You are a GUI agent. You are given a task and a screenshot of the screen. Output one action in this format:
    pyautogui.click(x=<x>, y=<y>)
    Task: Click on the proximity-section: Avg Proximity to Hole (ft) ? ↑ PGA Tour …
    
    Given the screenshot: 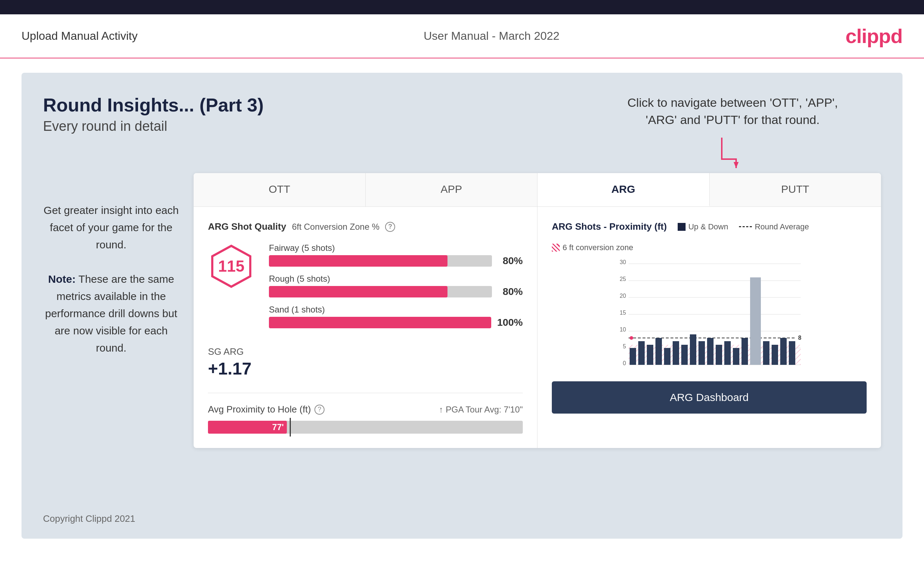 What is the action you would take?
    pyautogui.click(x=365, y=413)
    